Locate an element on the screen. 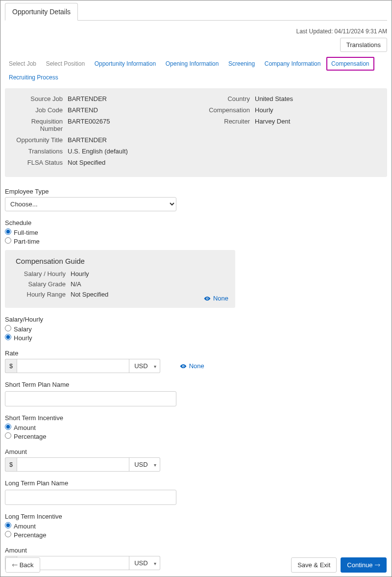 The width and height of the screenshot is (392, 577). label-job-code: Job Code is located at coordinates (39, 110).